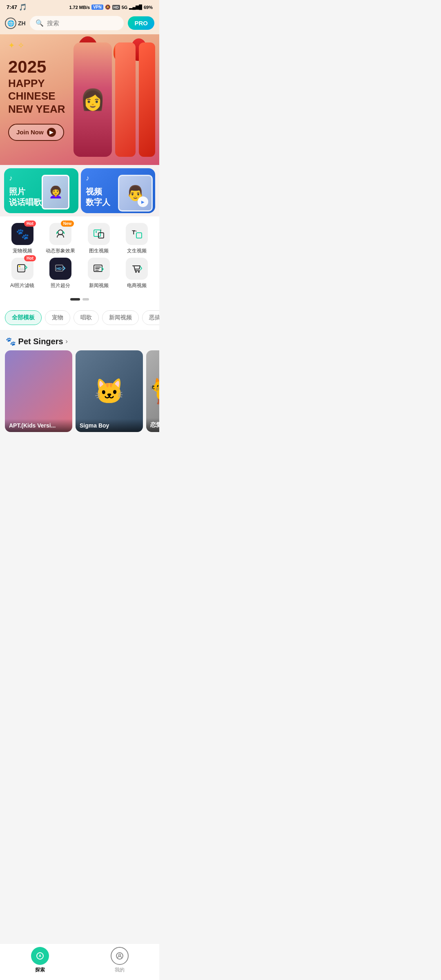 Image resolution: width=441 pixels, height=980 pixels. Describe the element at coordinates (60, 274) in the screenshot. I see `icon-item-photo-hd: HD 照片超分` at that location.